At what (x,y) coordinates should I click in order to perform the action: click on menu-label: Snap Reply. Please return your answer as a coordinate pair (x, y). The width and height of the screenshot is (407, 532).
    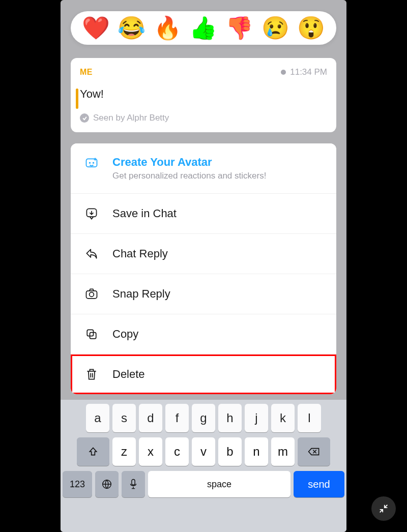
    Looking at the image, I should click on (141, 294).